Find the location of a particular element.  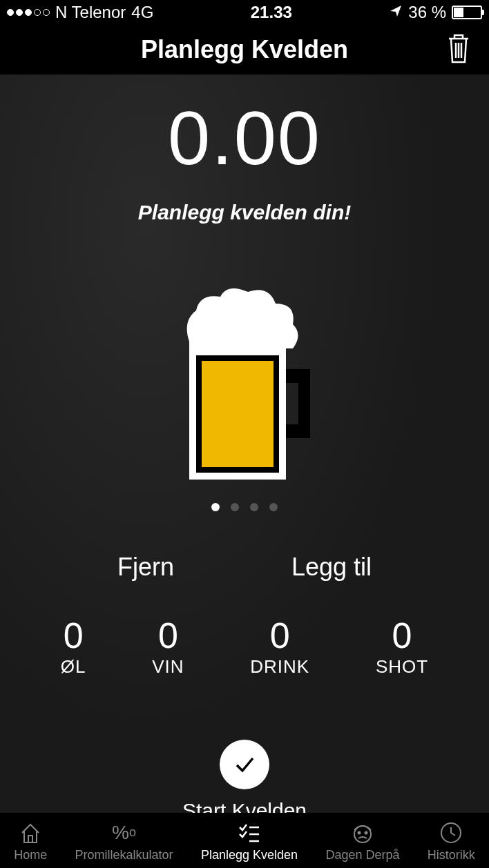

promille-icon: %o is located at coordinates (124, 833).